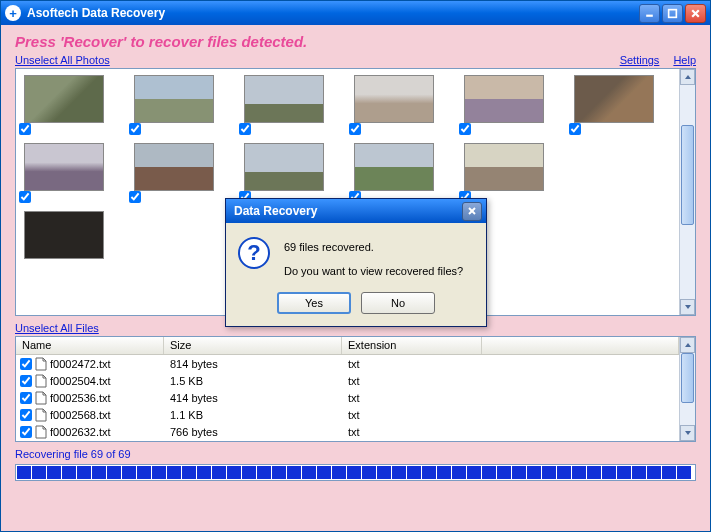  I want to click on file-name: f0002504.txt, so click(80, 381).